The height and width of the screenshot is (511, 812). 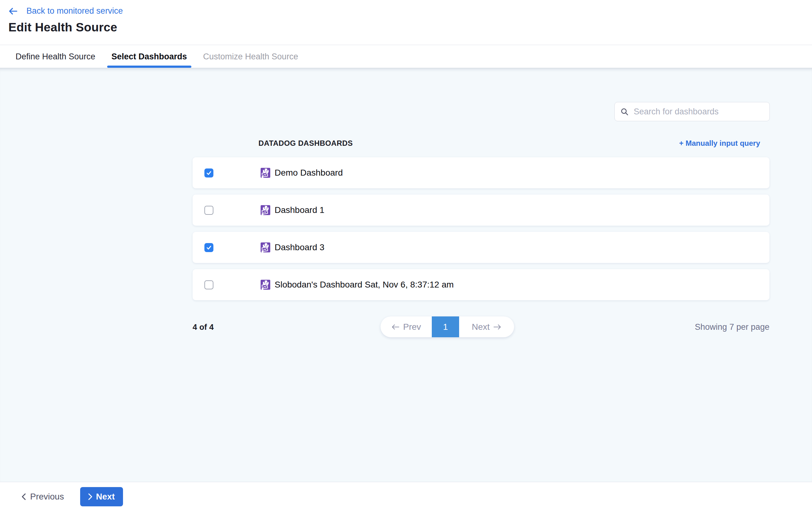 I want to click on page-title: Edit Health Source, so click(x=63, y=27).